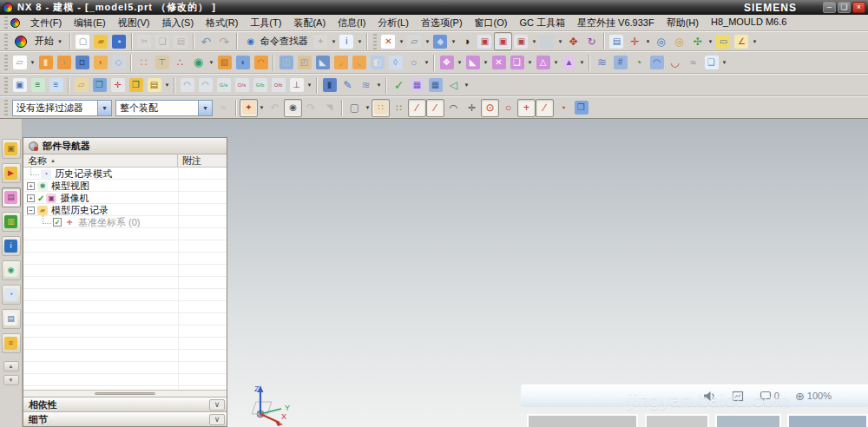  Describe the element at coordinates (446, 62) in the screenshot. I see `move-face-button: ✥` at that location.